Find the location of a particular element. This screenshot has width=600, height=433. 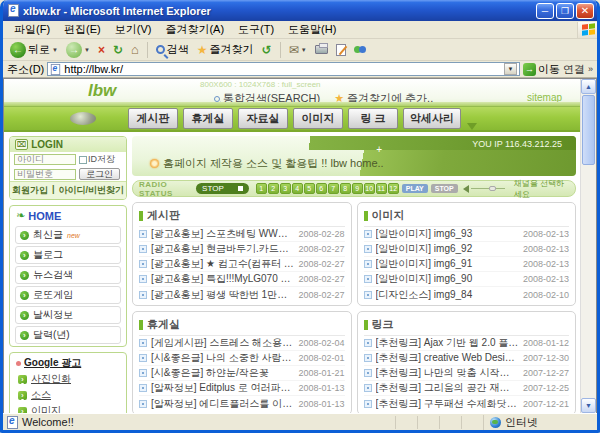

chevron-icon: » is located at coordinates (590, 69).